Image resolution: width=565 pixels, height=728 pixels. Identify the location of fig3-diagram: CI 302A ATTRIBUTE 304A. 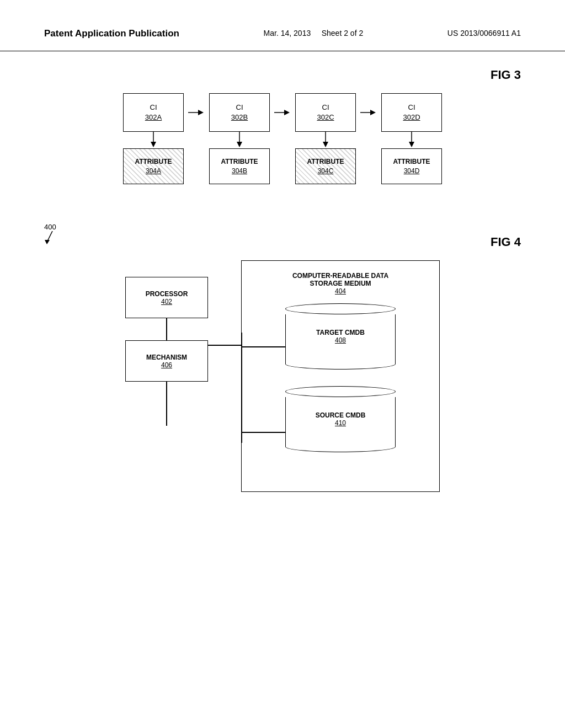
(282, 139).